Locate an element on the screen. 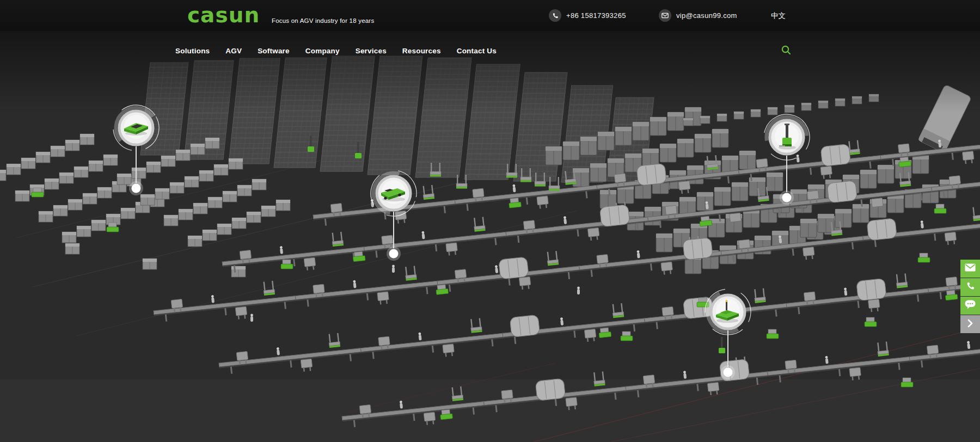 The height and width of the screenshot is (442, 980). float-collapse-button is located at coordinates (970, 324).